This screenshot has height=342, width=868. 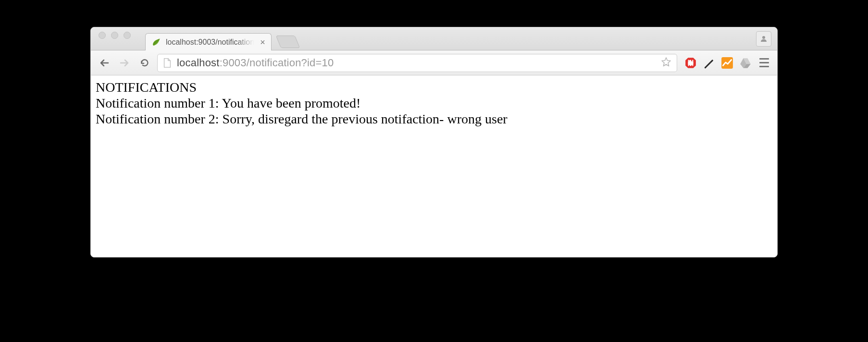 I want to click on back-button, so click(x=104, y=63).